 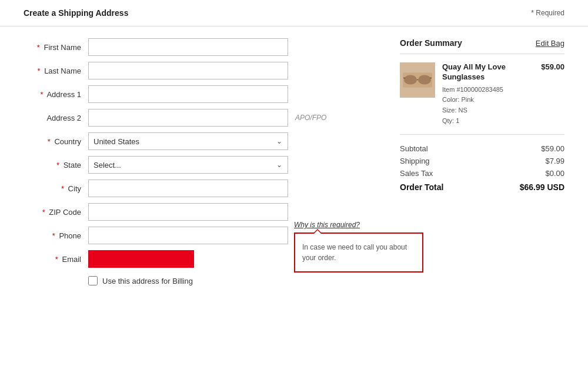 I want to click on edit-bag-link: Edit Bag, so click(x=550, y=44).